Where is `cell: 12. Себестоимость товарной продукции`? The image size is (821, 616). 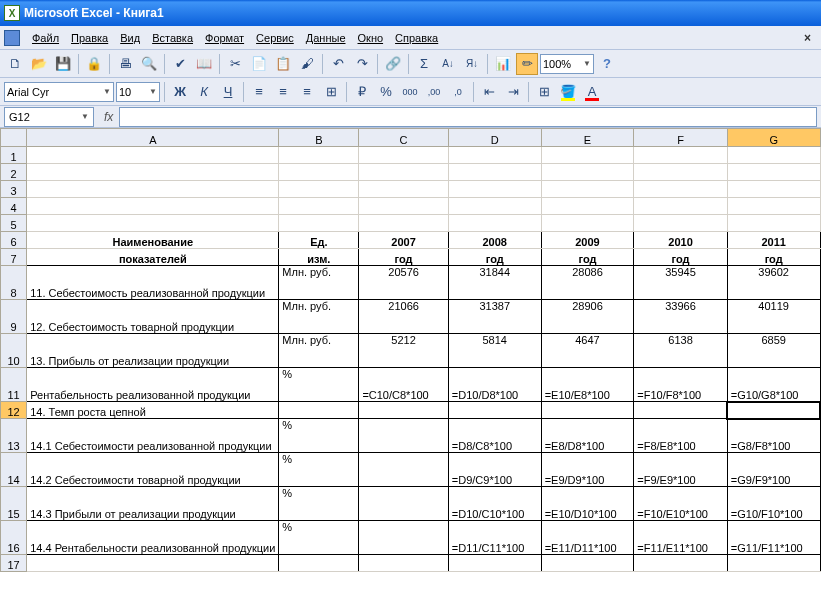 cell: 12. Себестоимость товарной продукции is located at coordinates (153, 317).